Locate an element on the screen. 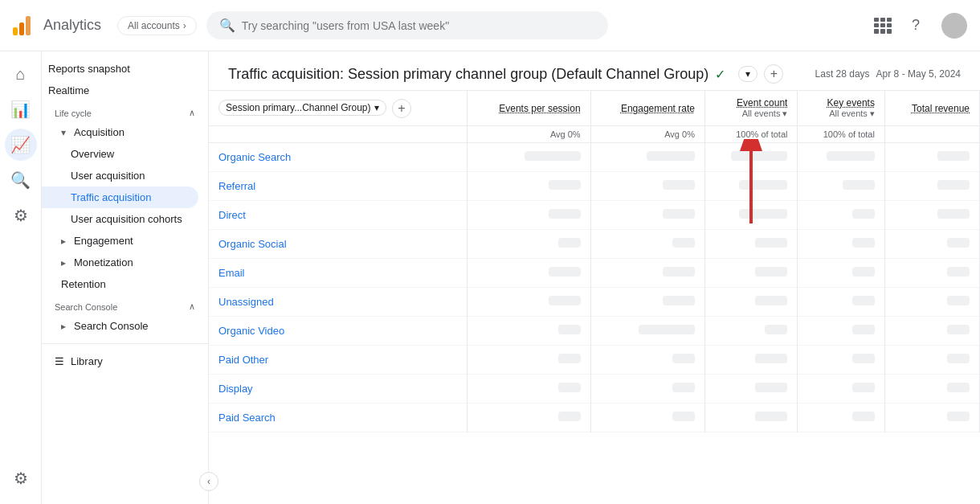 This screenshot has height=504, width=980. table-row: Organic Social is located at coordinates (594, 244).